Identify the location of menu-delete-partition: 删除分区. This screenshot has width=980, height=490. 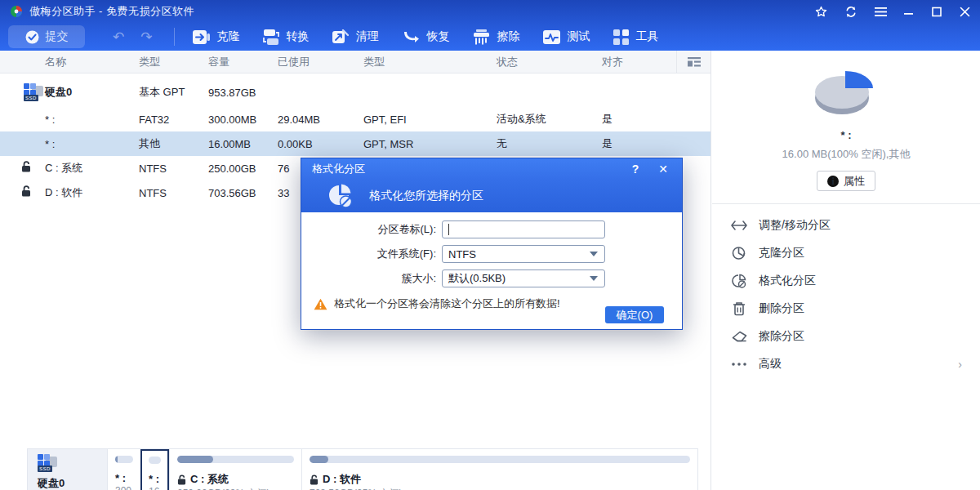
(846, 309).